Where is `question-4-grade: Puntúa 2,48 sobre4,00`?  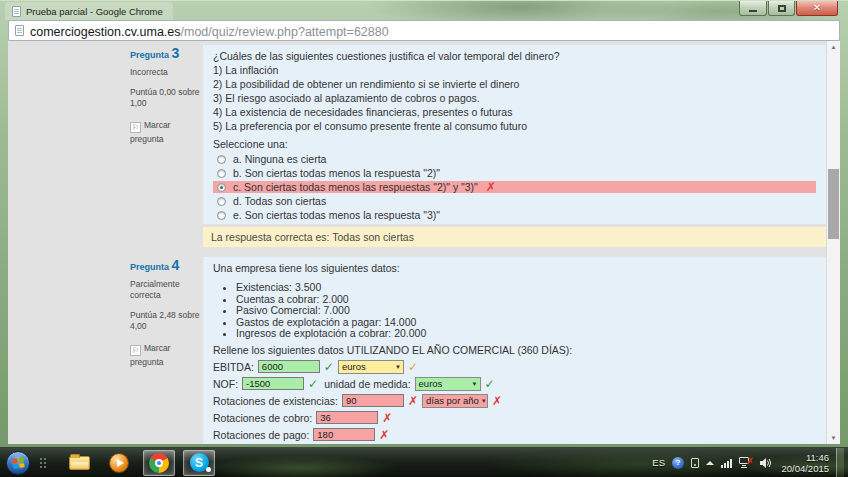 question-4-grade: Puntúa 2,48 sobre4,00 is located at coordinates (166, 321).